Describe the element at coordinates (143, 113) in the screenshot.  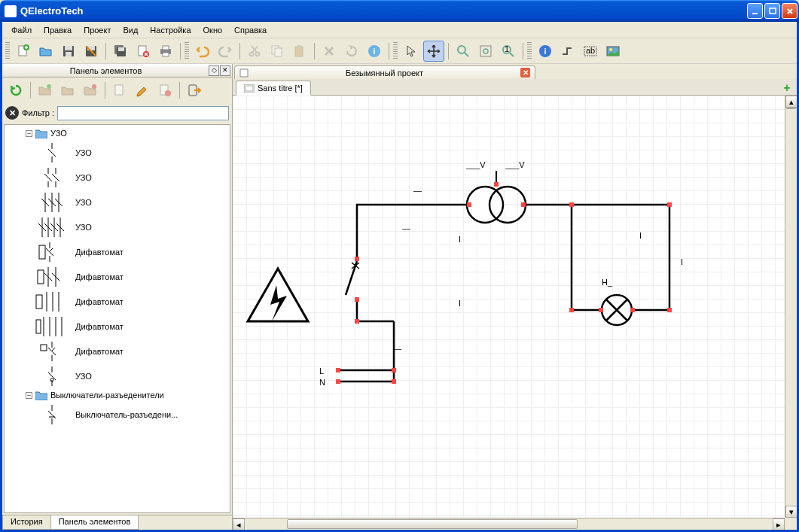
I see `filter-input` at that location.